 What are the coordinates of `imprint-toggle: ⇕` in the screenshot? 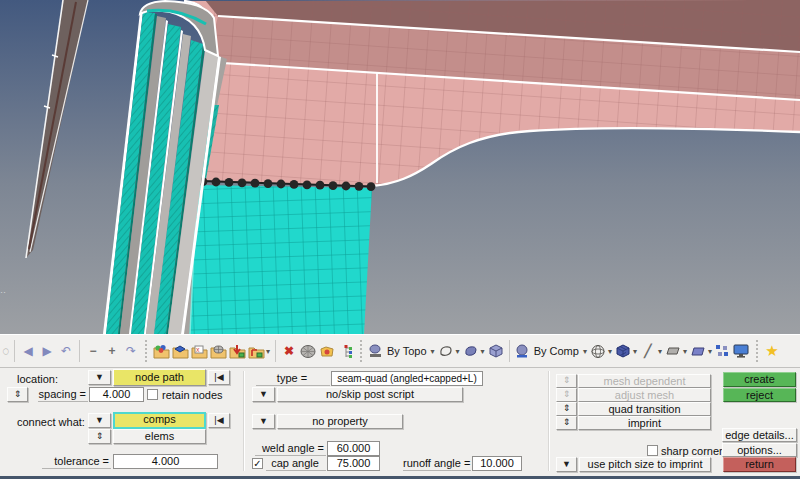 It's located at (566, 423).